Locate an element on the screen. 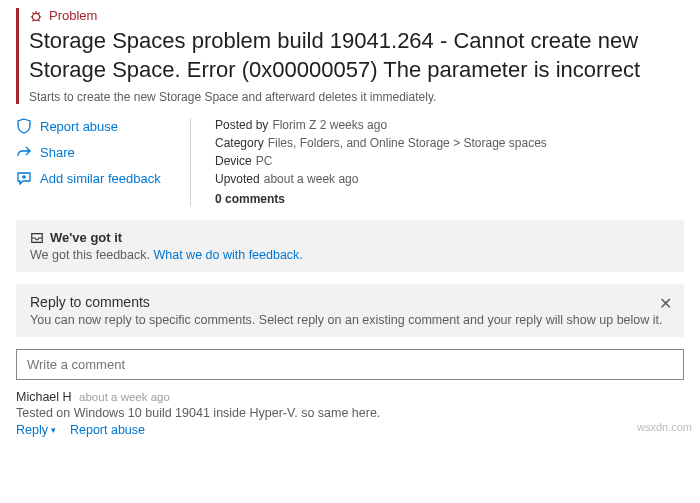  comment-item: Michael H about a week ago Tested on Win… is located at coordinates (350, 414).